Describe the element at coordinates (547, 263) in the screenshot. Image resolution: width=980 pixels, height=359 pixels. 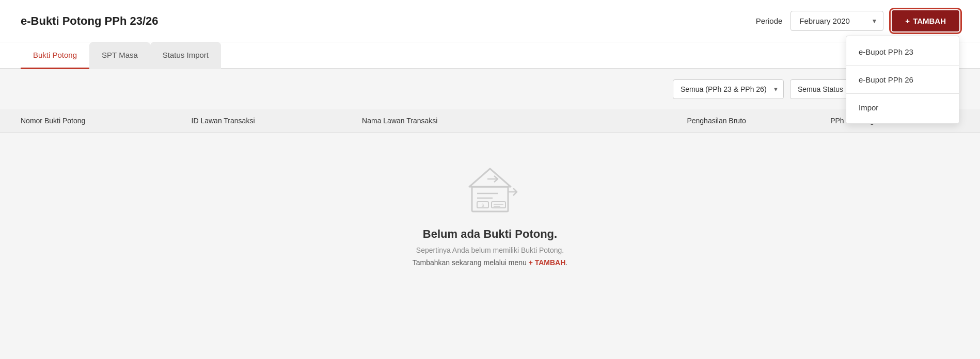
I see `empty-action-link: + TAMBAH` at that location.